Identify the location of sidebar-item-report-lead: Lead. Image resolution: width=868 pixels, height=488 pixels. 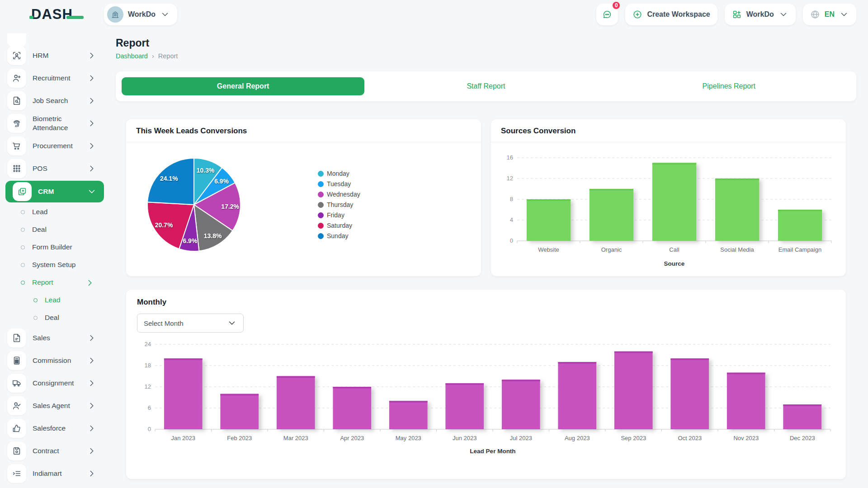
(52, 300).